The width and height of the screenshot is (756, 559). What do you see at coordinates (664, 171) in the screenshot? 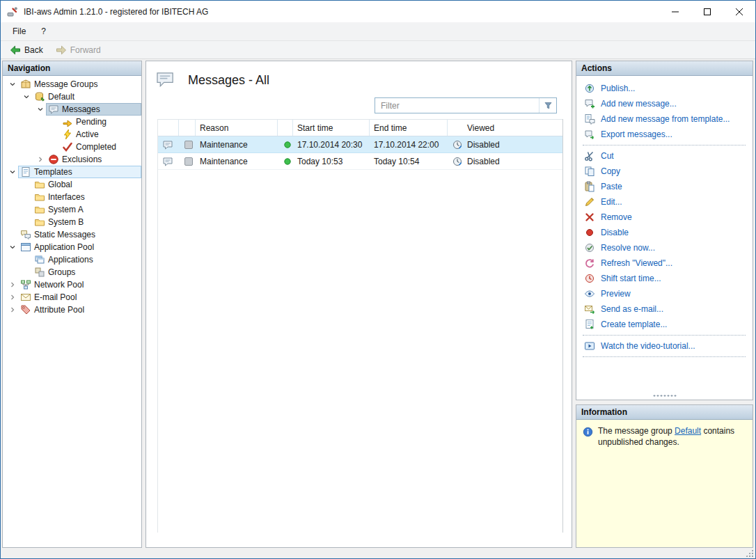
I see `action-copy: Copy` at bounding box center [664, 171].